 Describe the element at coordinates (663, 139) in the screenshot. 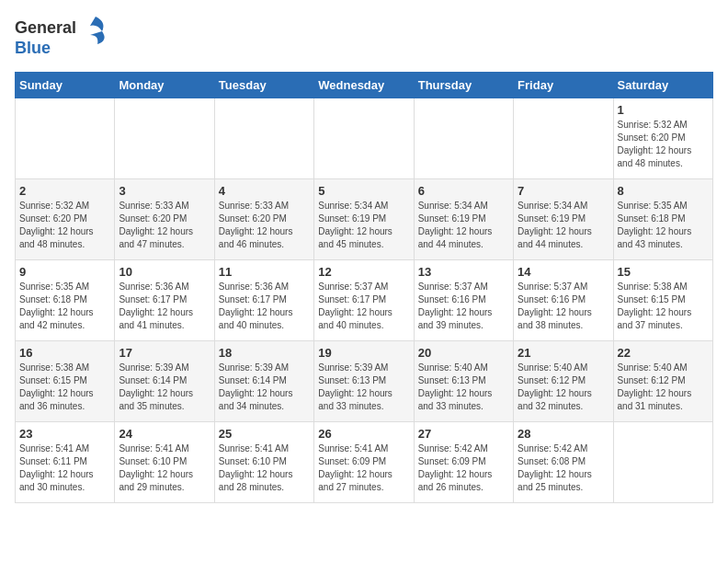

I see `calendar-day-1: 1Sunrise: 5:32 AM Sunset: 6:20 PM Daylig…` at that location.